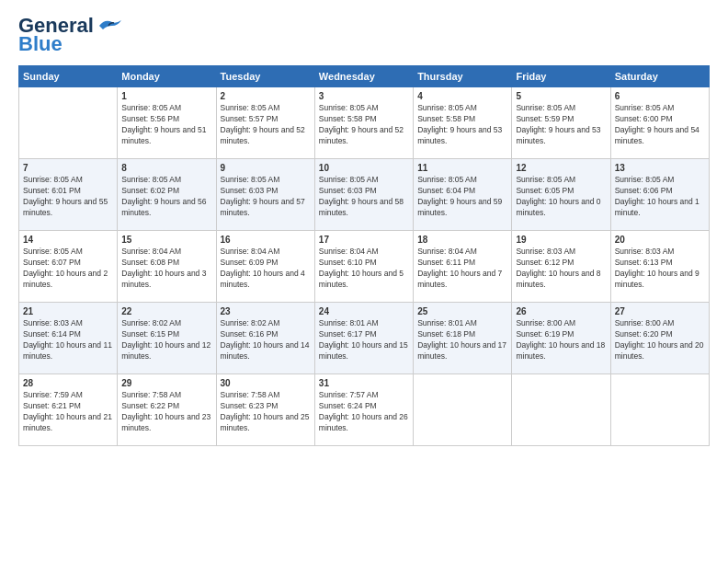  I want to click on day-number: 25, so click(462, 311).